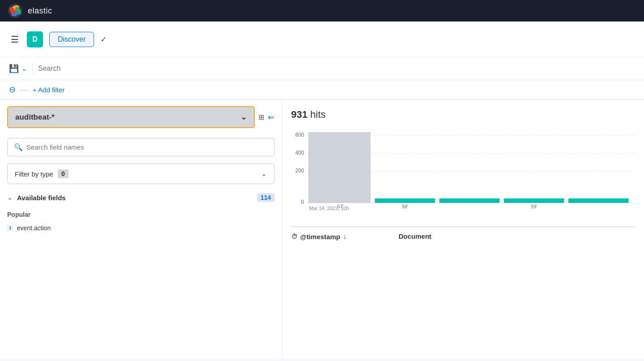 The image size is (644, 361). Describe the element at coordinates (463, 172) in the screenshot. I see `chart-container: 600 400 200 0 57' 58' 5` at that location.